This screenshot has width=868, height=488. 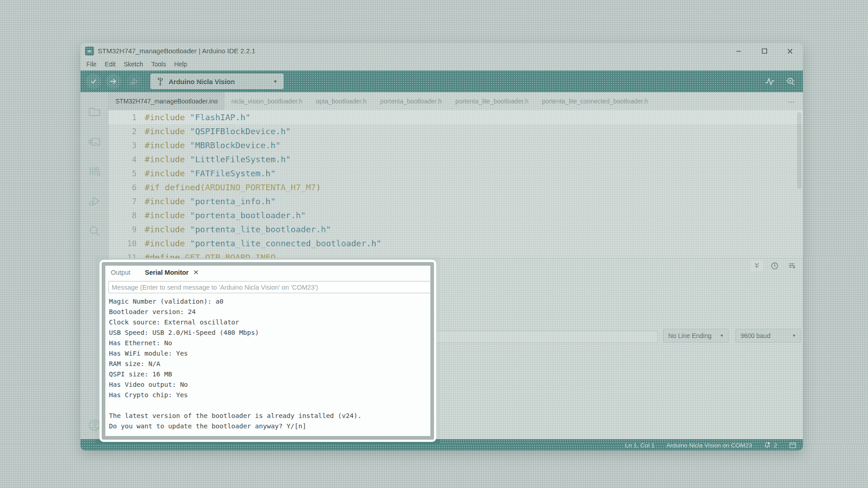 What do you see at coordinates (442, 65) in the screenshot?
I see `menu-bar: FileEditSketchToolsHelp` at bounding box center [442, 65].